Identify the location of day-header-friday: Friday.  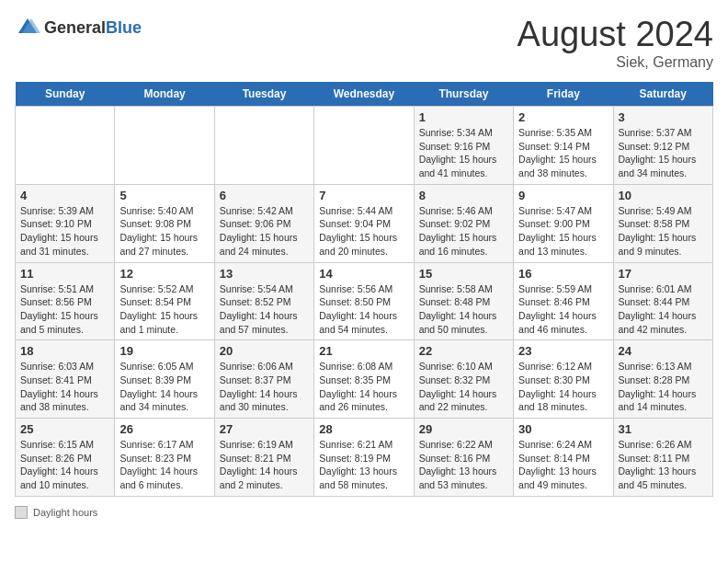
(563, 94).